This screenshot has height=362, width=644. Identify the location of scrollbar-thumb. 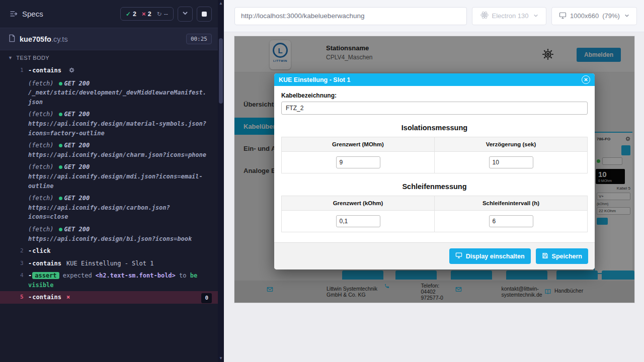
(221, 71).